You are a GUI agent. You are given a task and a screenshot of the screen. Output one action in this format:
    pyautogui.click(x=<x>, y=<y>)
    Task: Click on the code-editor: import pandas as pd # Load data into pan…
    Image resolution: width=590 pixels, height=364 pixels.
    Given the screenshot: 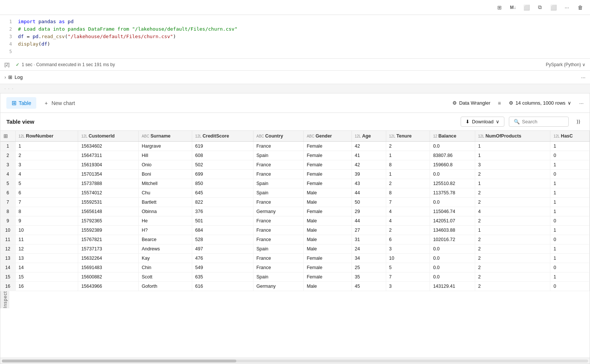 What is the action you would take?
    pyautogui.click(x=302, y=37)
    